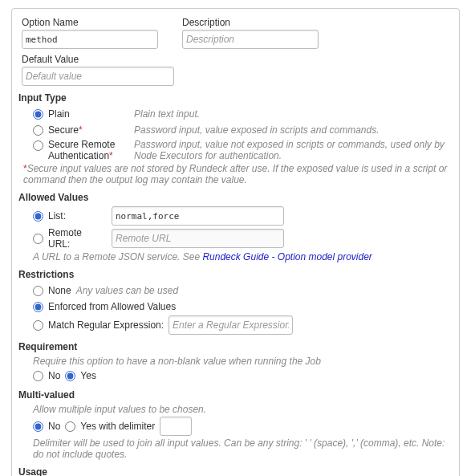 The width and height of the screenshot is (471, 476). Describe the element at coordinates (234, 471) in the screenshot. I see `usage-title: Usage` at that location.